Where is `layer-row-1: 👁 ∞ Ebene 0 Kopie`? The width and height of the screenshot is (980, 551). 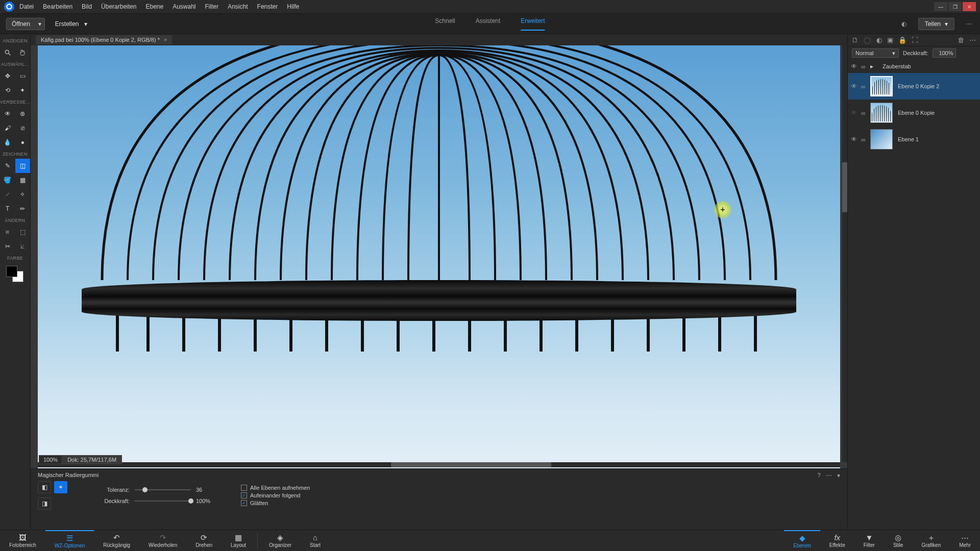 layer-row-1: 👁 ∞ Ebene 0 Kopie is located at coordinates (914, 113).